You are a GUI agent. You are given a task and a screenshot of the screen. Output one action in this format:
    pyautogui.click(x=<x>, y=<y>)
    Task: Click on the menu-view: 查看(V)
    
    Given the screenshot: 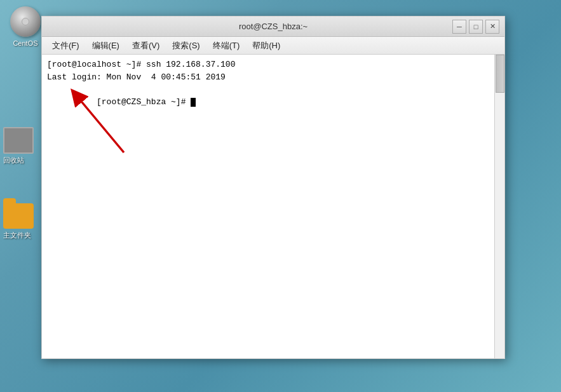 What is the action you would take?
    pyautogui.click(x=146, y=46)
    